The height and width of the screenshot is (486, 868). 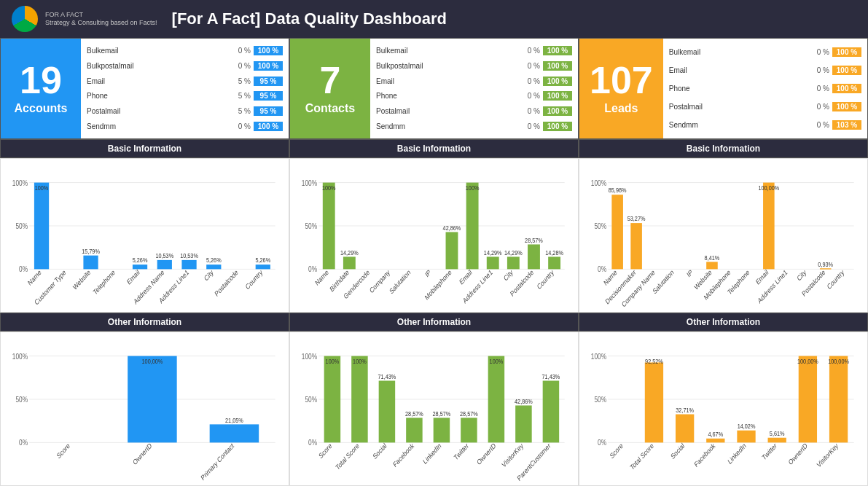 I want to click on svg-text: Total Score, so click(x=641, y=457).